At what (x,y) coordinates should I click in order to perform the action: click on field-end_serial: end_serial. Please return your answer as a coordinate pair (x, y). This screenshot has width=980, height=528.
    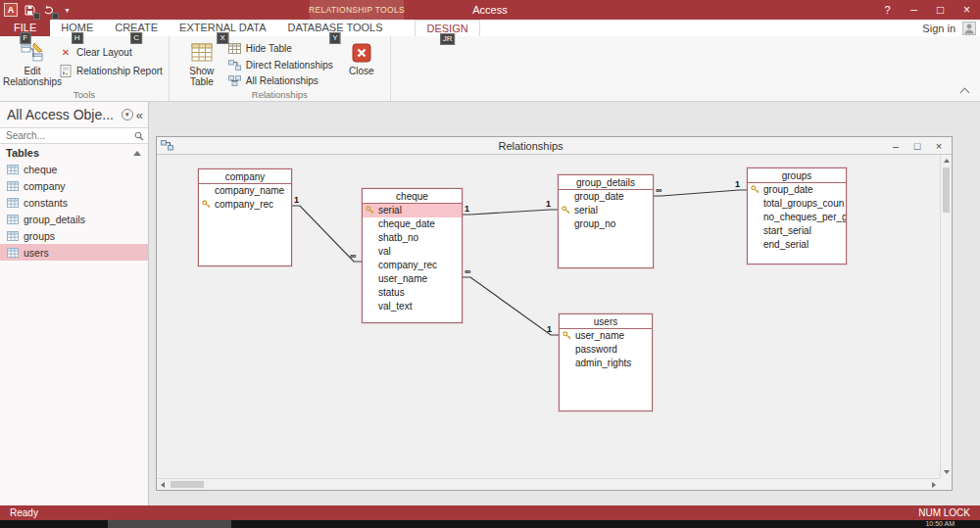
    Looking at the image, I should click on (797, 245).